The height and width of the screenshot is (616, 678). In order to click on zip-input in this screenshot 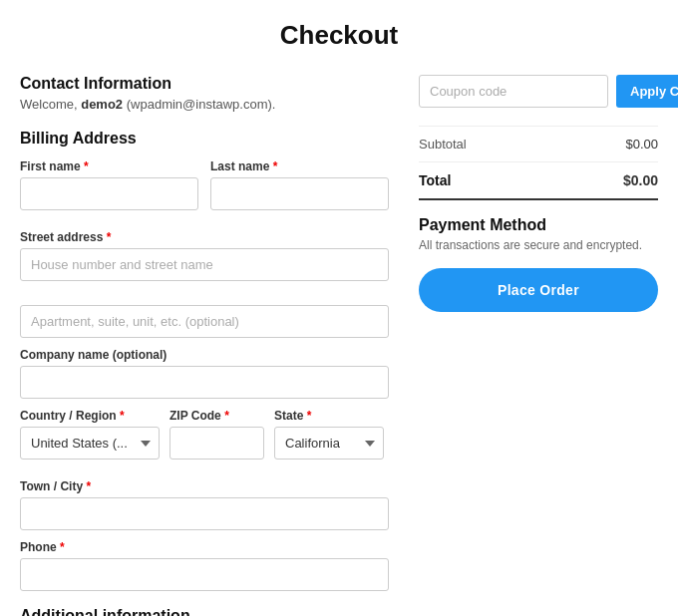, I will do `click(217, 443)`.